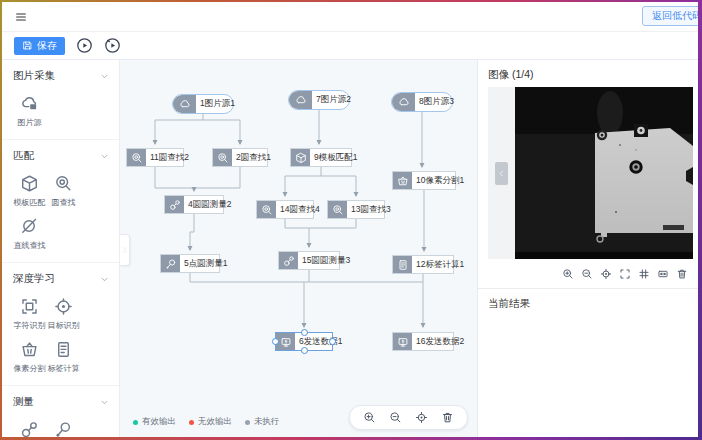  I want to click on sidebar-tool-cube: 模板匹配, so click(30, 191).